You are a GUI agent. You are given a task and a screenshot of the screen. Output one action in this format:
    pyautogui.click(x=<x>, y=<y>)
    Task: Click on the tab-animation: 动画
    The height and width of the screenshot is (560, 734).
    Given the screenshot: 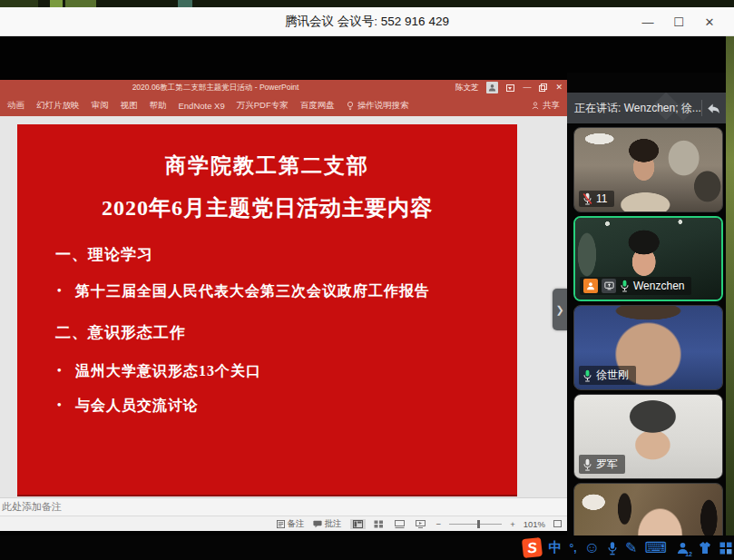 What is the action you would take?
    pyautogui.click(x=16, y=105)
    